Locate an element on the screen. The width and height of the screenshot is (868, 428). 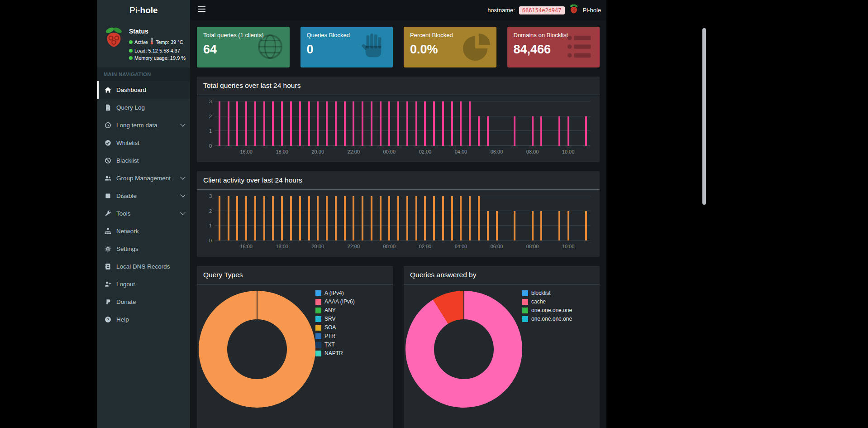
sidebar-toggle-button is located at coordinates (202, 10).